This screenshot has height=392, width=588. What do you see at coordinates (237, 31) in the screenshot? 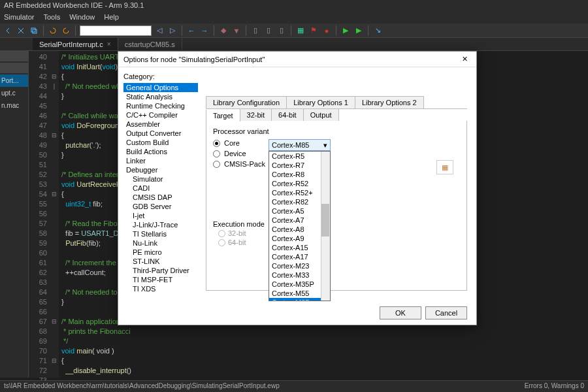
I see `shield-icon: ▼` at bounding box center [237, 31].